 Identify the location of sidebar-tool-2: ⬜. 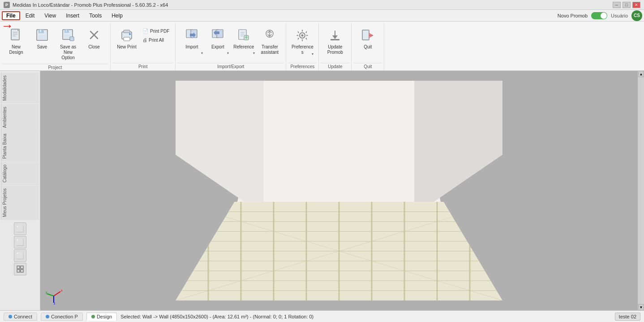
(20, 242).